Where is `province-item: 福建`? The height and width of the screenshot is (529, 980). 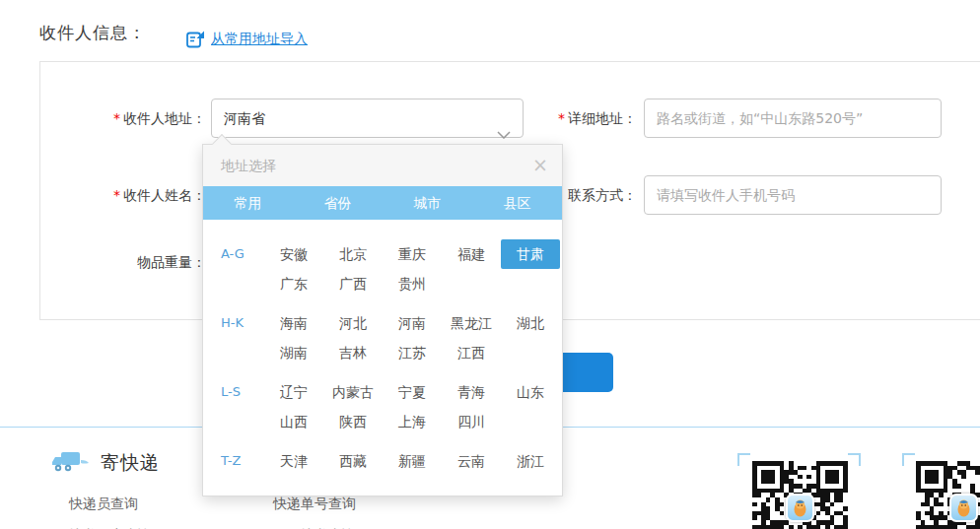 province-item: 福建 is located at coordinates (471, 254).